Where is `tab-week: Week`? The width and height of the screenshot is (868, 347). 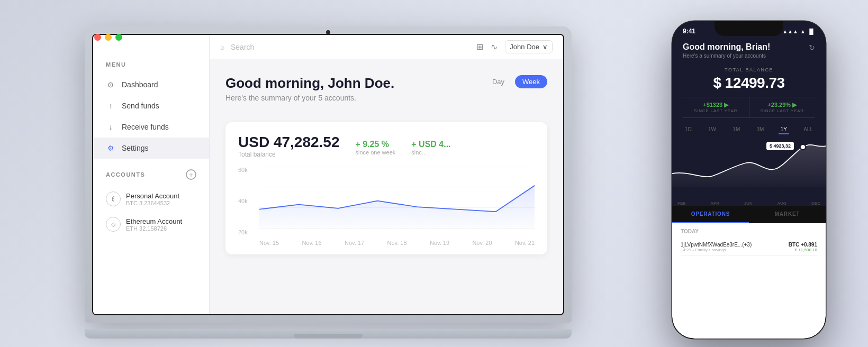
tab-week: Week is located at coordinates (531, 81).